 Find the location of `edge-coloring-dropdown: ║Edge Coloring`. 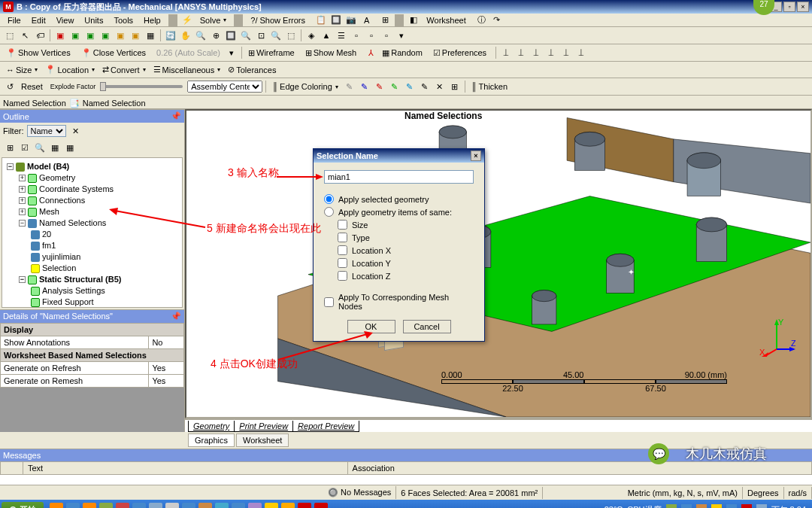

edge-coloring-dropdown: ║Edge Coloring is located at coordinates (305, 87).